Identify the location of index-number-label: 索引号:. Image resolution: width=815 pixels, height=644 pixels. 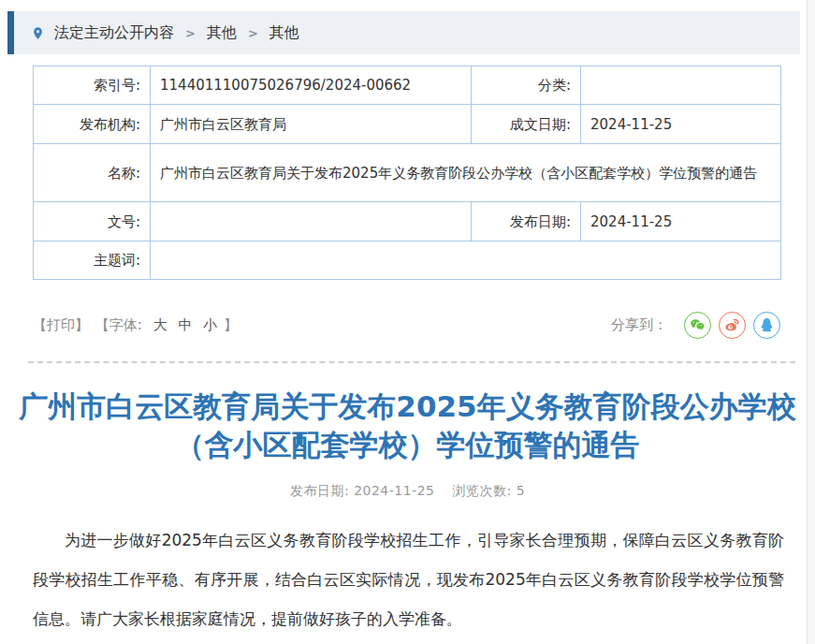
(92, 86).